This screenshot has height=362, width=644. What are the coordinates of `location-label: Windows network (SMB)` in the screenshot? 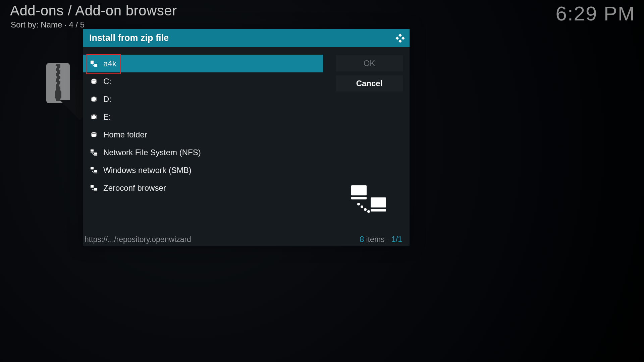 It's located at (148, 170).